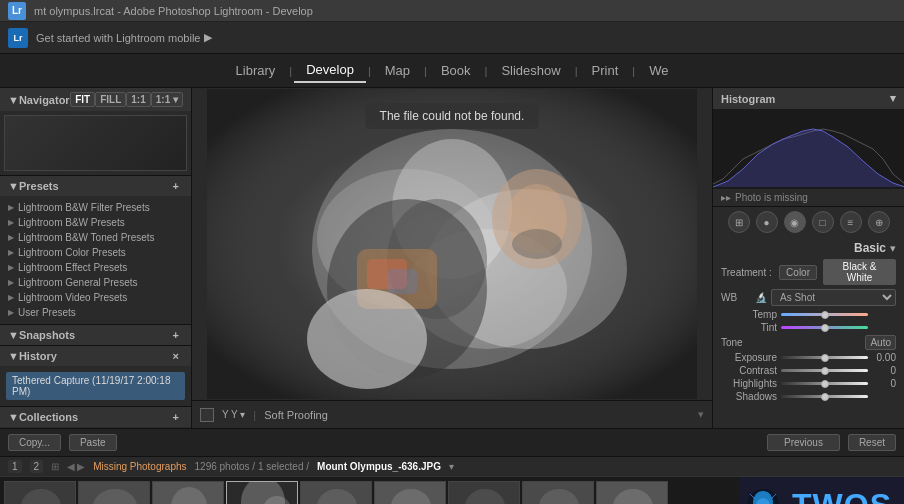 Image resolution: width=904 pixels, height=504 pixels. What do you see at coordinates (96, 222) in the screenshot?
I see `preset-bw: ▶ Lightroom B&W Presets` at bounding box center [96, 222].